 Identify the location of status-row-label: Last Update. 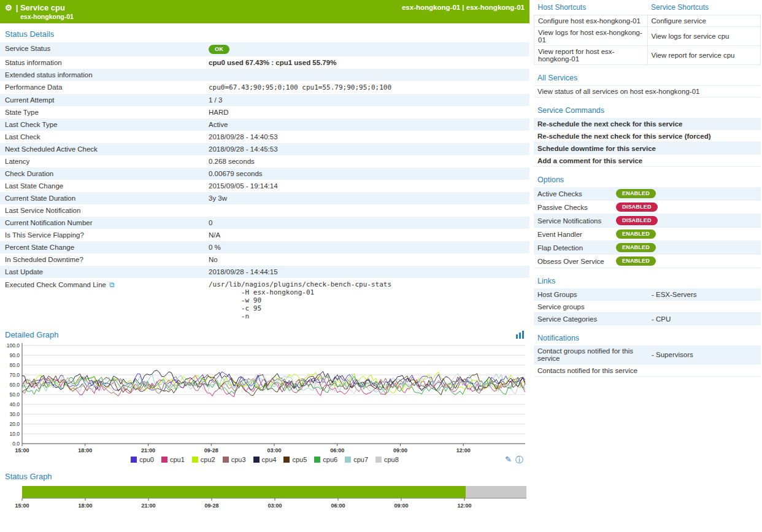
(102, 272).